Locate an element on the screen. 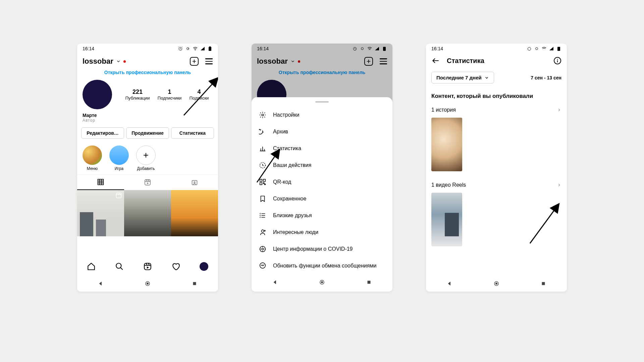 The width and height of the screenshot is (644, 362). promote-button: Продвижение is located at coordinates (148, 133).